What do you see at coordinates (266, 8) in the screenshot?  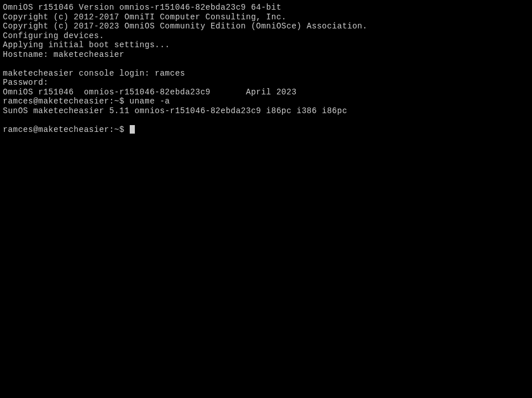 I see `boot-version-line: OmniOS r151046 Version omnios-r151046-82…` at bounding box center [266, 8].